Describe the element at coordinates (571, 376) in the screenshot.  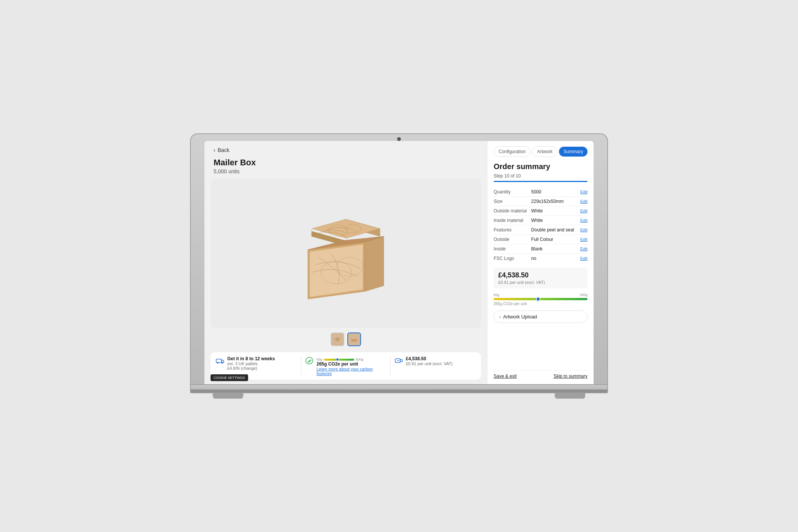
I see `skip-summary-button: Skip to summary` at that location.